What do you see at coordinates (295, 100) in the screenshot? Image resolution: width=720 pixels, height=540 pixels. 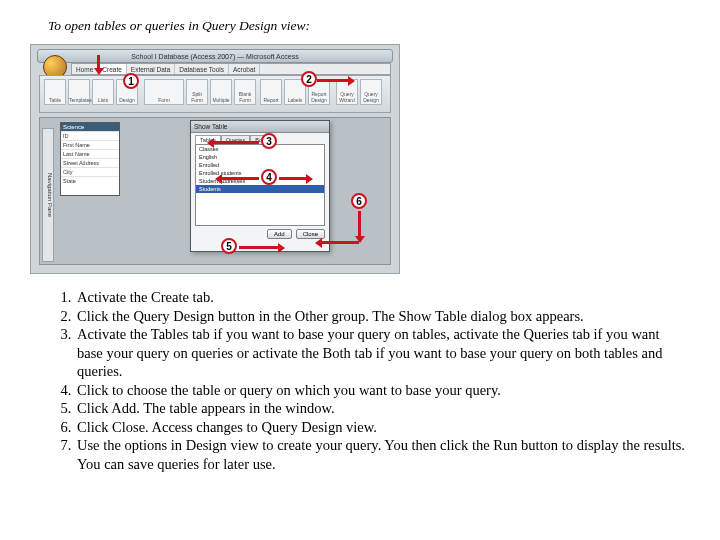 I see `ribbon-label: Labels` at bounding box center [295, 100].